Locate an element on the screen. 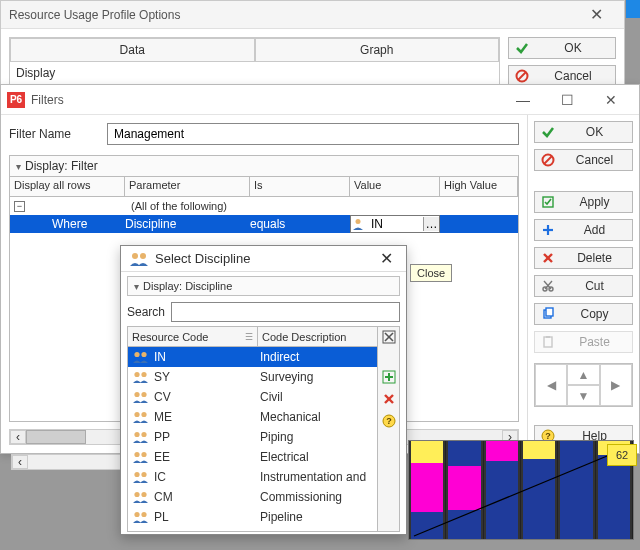  apply-icon is located at coordinates (548, 202).